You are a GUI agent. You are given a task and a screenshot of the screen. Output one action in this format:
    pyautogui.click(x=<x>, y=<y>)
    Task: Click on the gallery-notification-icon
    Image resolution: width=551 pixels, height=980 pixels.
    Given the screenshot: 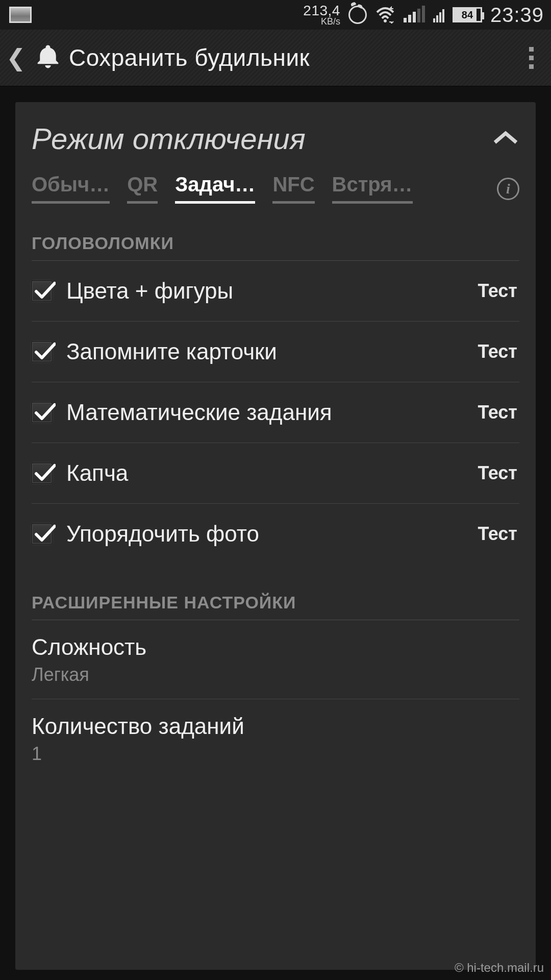 What is the action you would take?
    pyautogui.click(x=20, y=15)
    